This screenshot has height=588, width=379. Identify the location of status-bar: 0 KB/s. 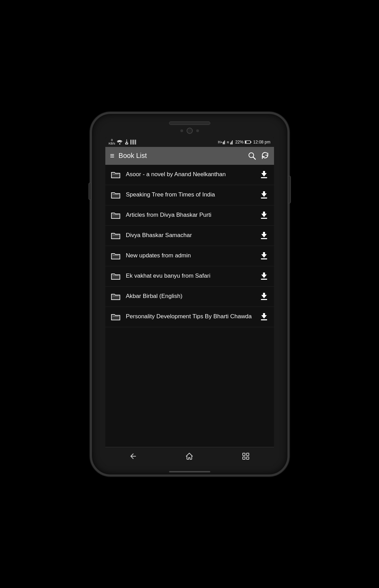
(190, 142).